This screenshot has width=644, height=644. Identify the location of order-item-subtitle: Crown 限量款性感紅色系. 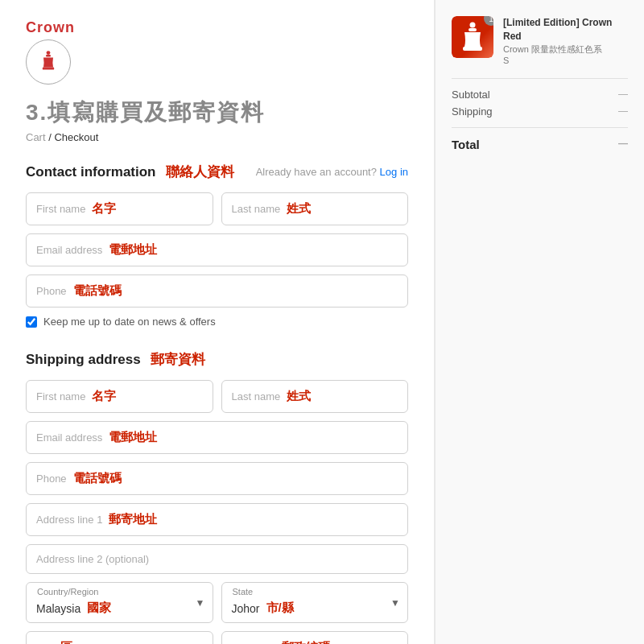
(565, 50).